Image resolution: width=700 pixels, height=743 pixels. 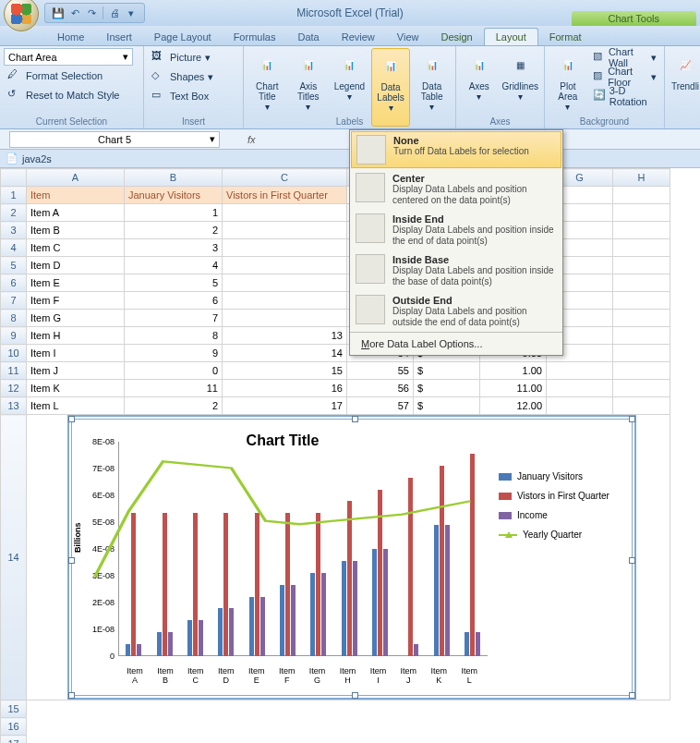 I want to click on row-header-14: 14, so click(x=14, y=558).